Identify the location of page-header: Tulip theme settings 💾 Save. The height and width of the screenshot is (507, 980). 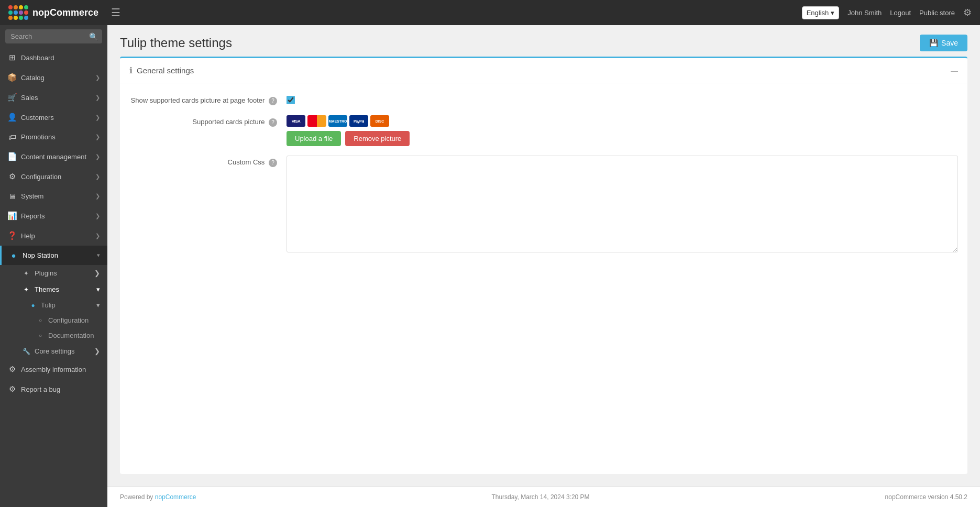
(544, 41).